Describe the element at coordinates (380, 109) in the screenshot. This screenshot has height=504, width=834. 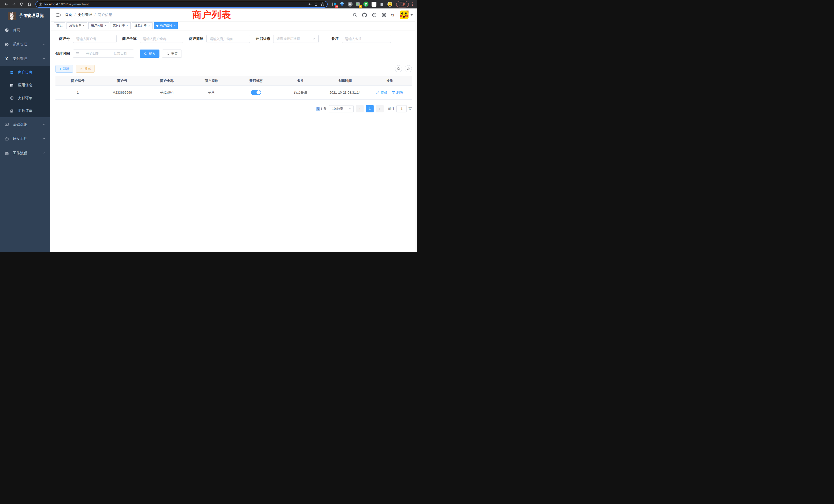
I see `next-page-button: ›` at that location.